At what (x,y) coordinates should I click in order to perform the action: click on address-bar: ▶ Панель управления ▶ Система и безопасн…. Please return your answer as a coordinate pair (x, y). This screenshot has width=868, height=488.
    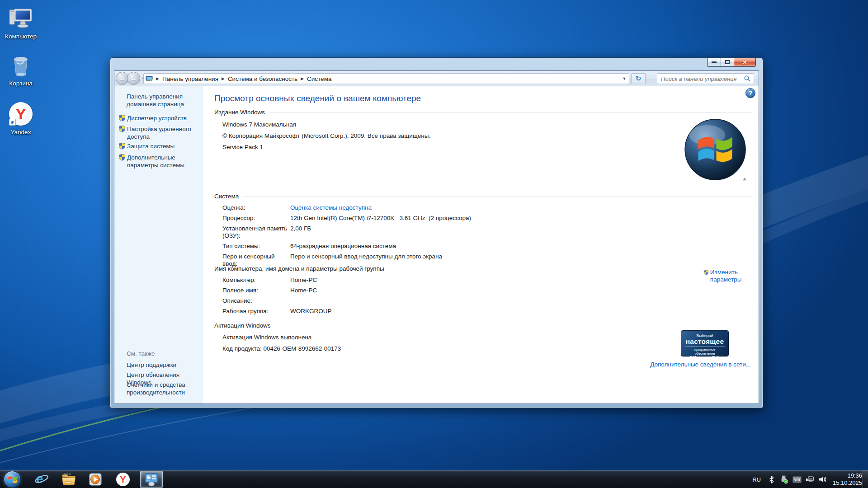
    Looking at the image, I should click on (386, 79).